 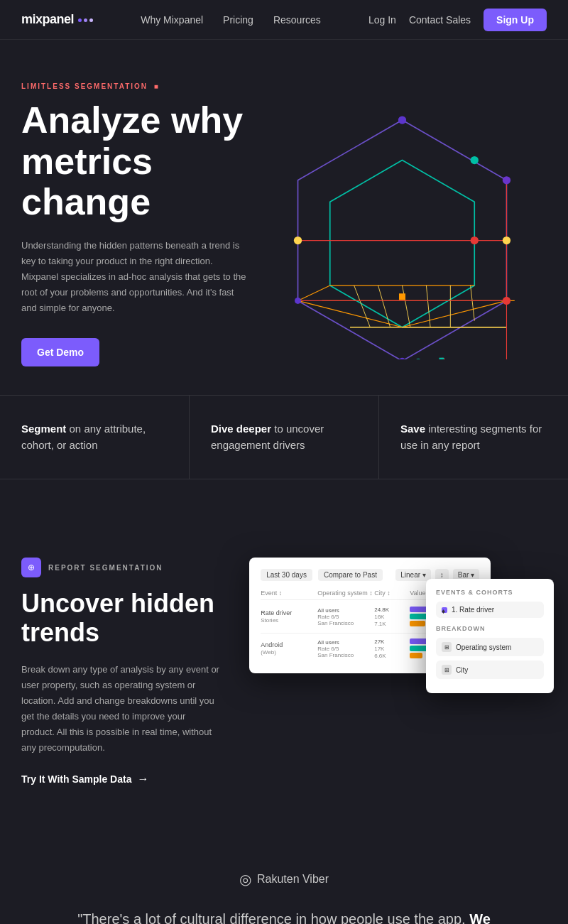 What do you see at coordinates (106, 568) in the screenshot?
I see `report-label-text: REPORT SEGMENTATION` at bounding box center [106, 568].